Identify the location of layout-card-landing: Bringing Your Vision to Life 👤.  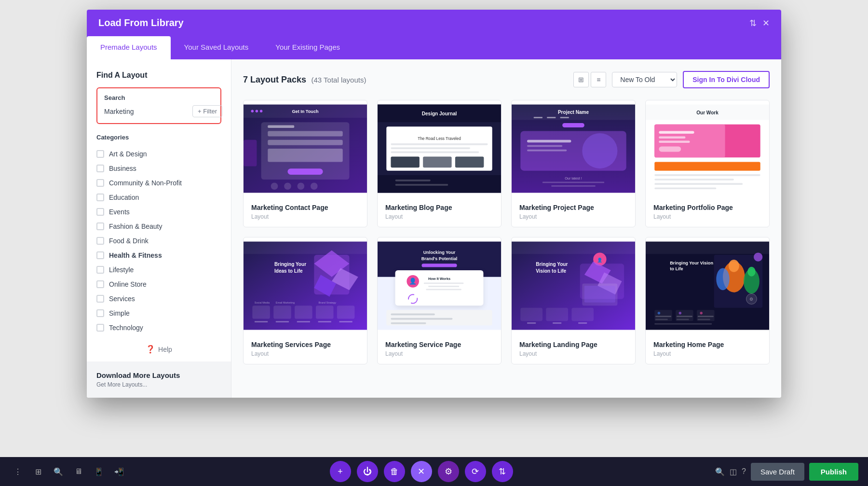
(573, 301).